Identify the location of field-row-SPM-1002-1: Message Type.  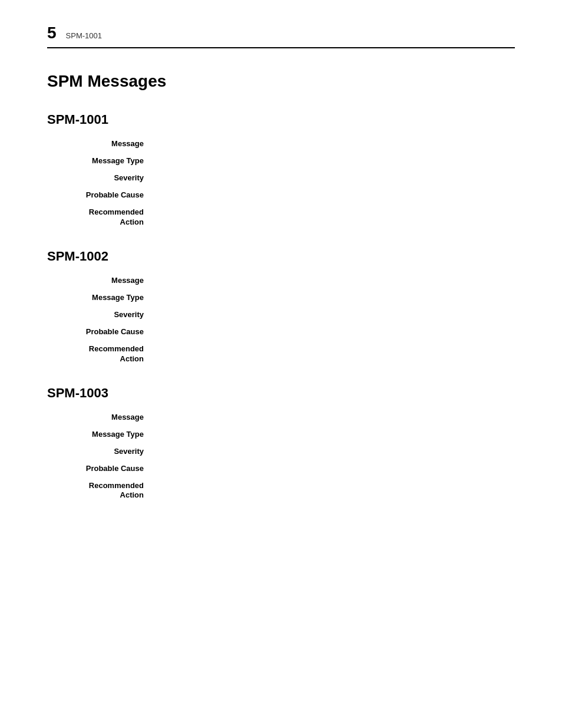
(281, 297).